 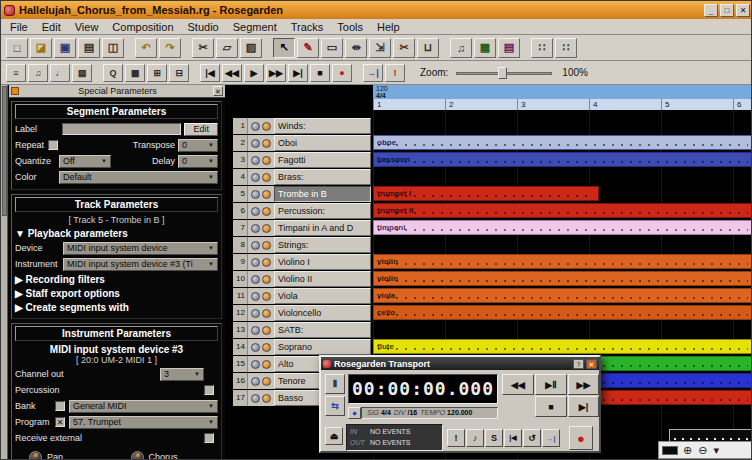 What do you see at coordinates (562, 160) in the screenshot?
I see `segment-bassoon: bassoon` at bounding box center [562, 160].